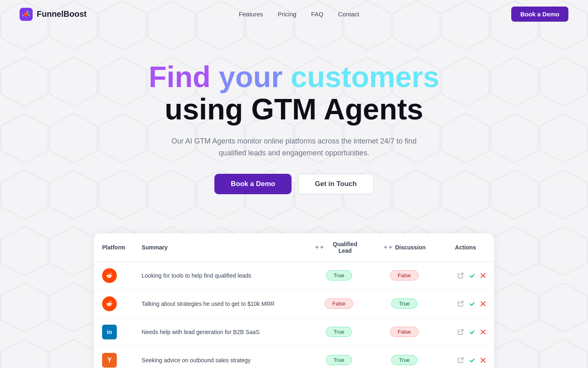  I want to click on summary-cell: Looking for tools to help find qualified…, so click(220, 276).